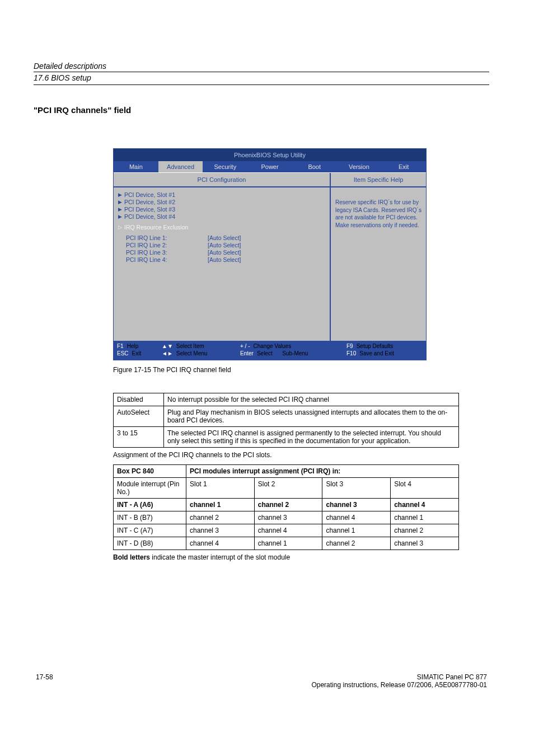 The height and width of the screenshot is (756, 534). Describe the element at coordinates (222, 180) in the screenshot. I see `bios-left-title: PCI Configuration` at that location.